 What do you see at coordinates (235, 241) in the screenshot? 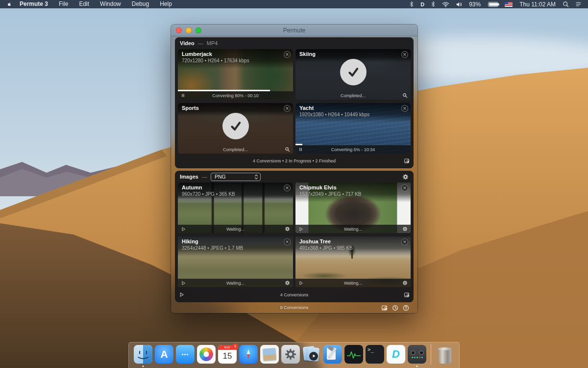
I see `cell-title: Hiking` at bounding box center [235, 241].